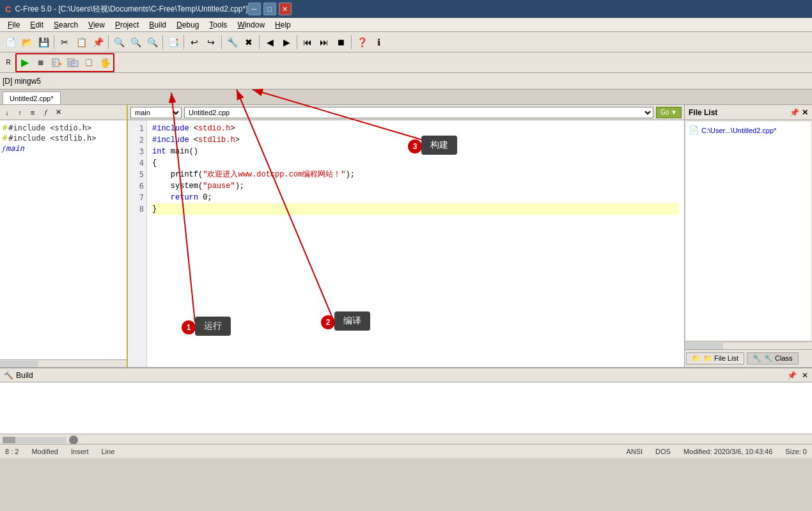  I want to click on run-button: ▶, so click(25, 63).